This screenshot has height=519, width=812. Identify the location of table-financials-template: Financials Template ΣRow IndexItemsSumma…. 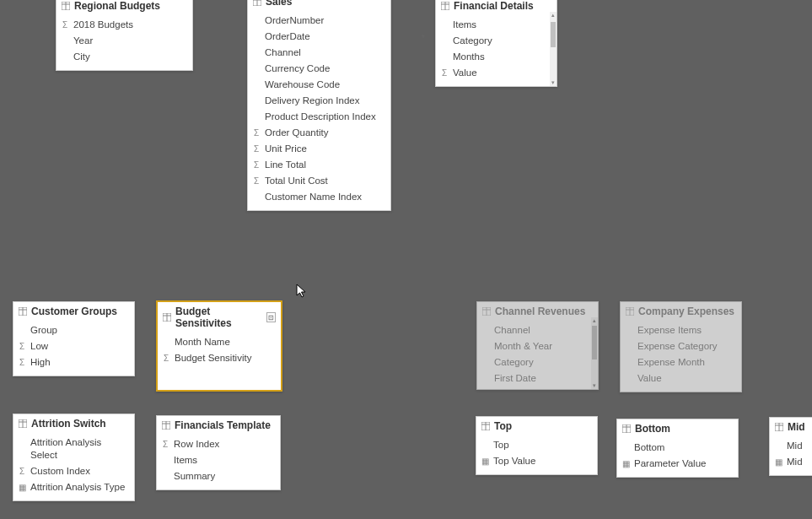
(218, 452).